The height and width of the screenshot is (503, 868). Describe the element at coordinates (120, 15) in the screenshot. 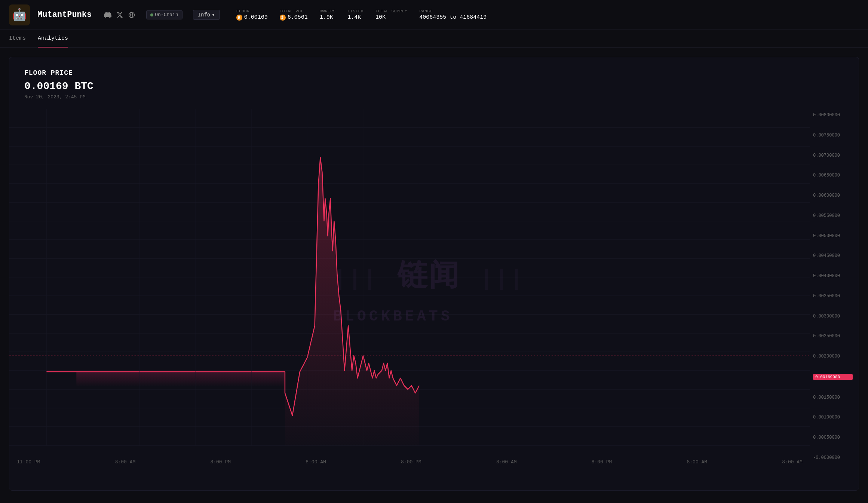

I see `twitter-icon` at that location.